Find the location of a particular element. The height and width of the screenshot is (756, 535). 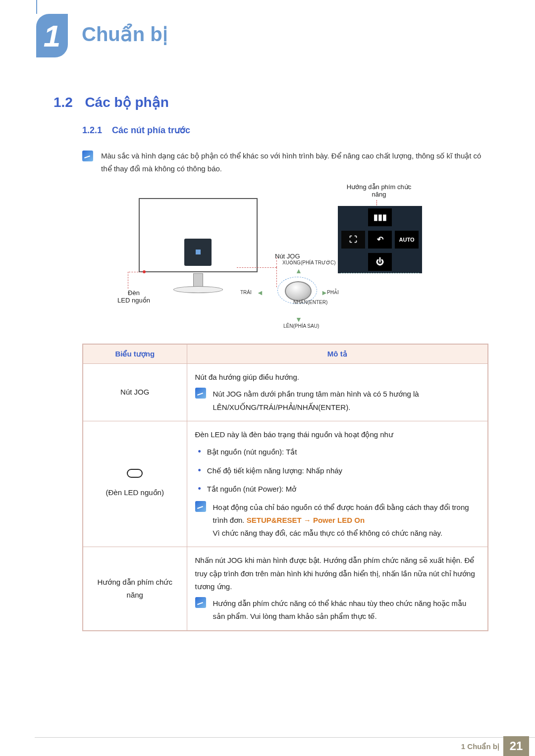

row-led-desc: Đèn LED này là đèn báo trạng thái nguồn … is located at coordinates (337, 484).